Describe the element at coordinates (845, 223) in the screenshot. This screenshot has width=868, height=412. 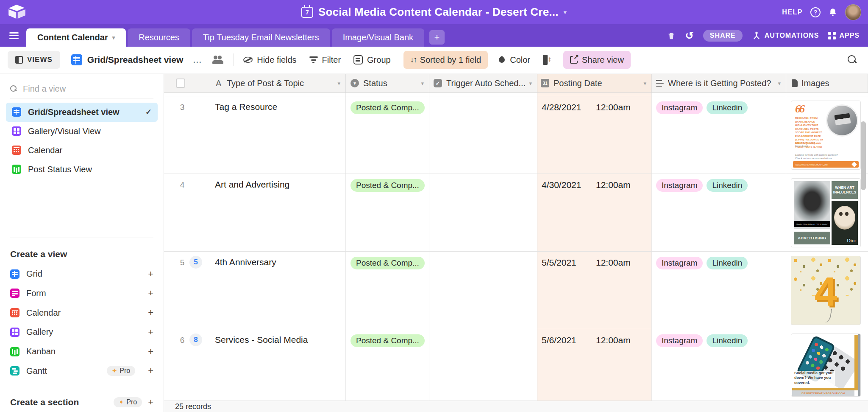
I see `dior-ad-photo: Dior` at that location.